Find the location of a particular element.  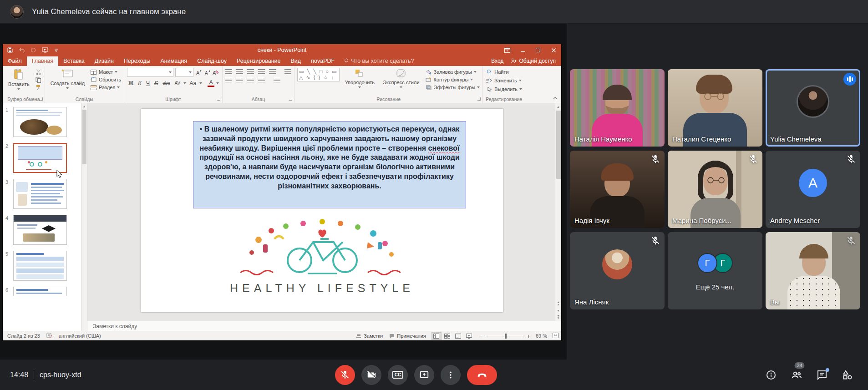

collapse-ribbon-icon is located at coordinates (555, 98).